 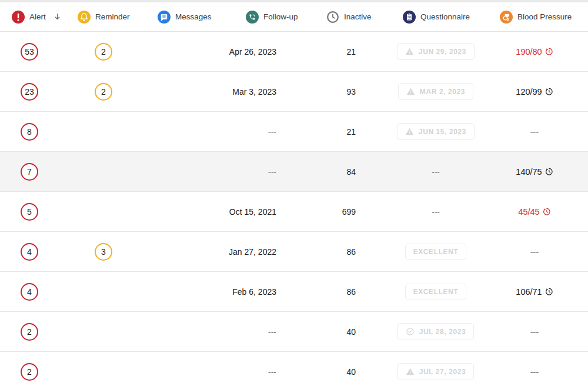 What do you see at coordinates (29, 92) in the screenshot?
I see `alert-count-badge: 23` at bounding box center [29, 92].